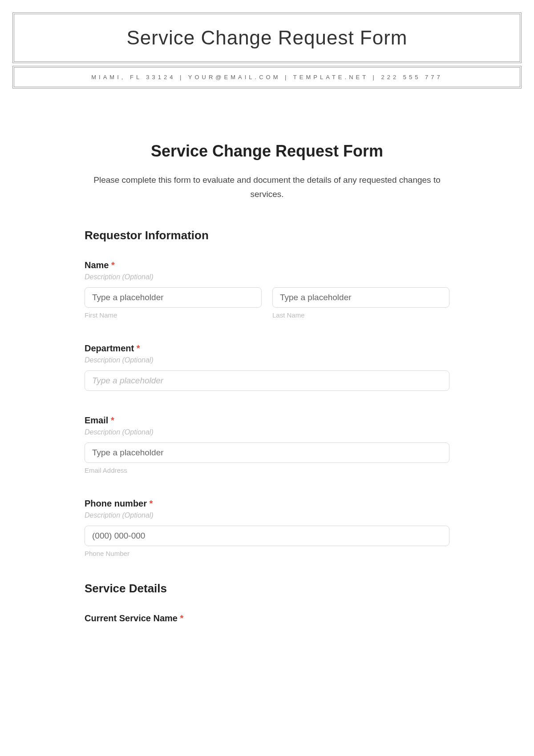 This screenshot has width=534, height=756. What do you see at coordinates (267, 367) in the screenshot?
I see `field-department: Department * Description (Optional)` at bounding box center [267, 367].